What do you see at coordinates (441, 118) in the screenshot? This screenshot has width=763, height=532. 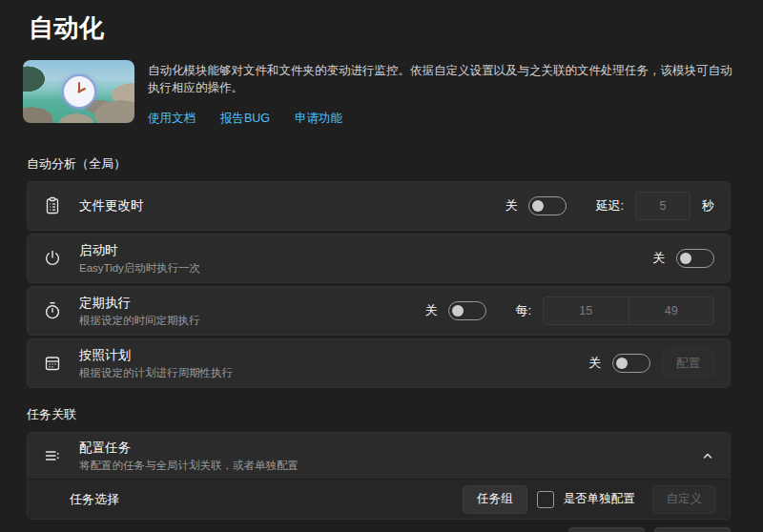 I see `module-links: 使用文档 报告BUG 申请功能` at bounding box center [441, 118].